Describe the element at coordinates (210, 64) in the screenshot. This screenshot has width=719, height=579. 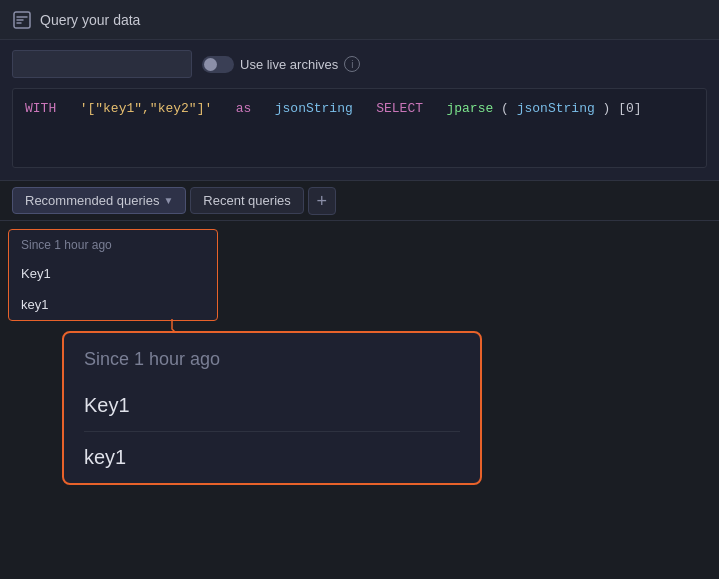
I see `toggle-knob` at that location.